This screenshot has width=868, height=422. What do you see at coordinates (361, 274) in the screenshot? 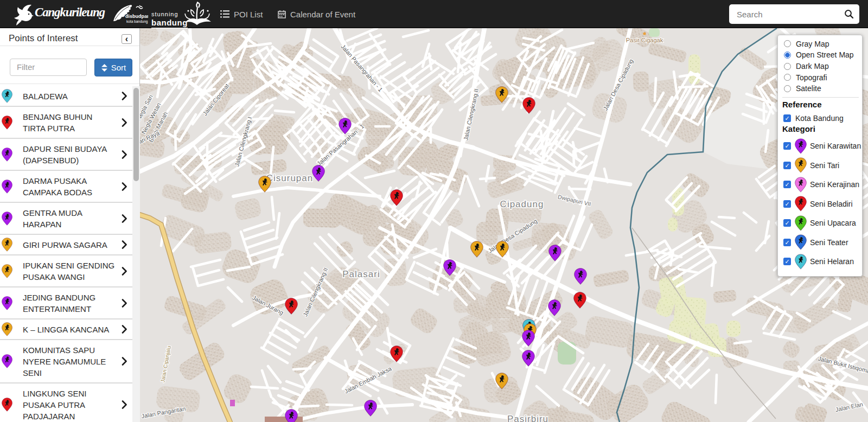
I see `svg-text: Palasari` at bounding box center [361, 274].